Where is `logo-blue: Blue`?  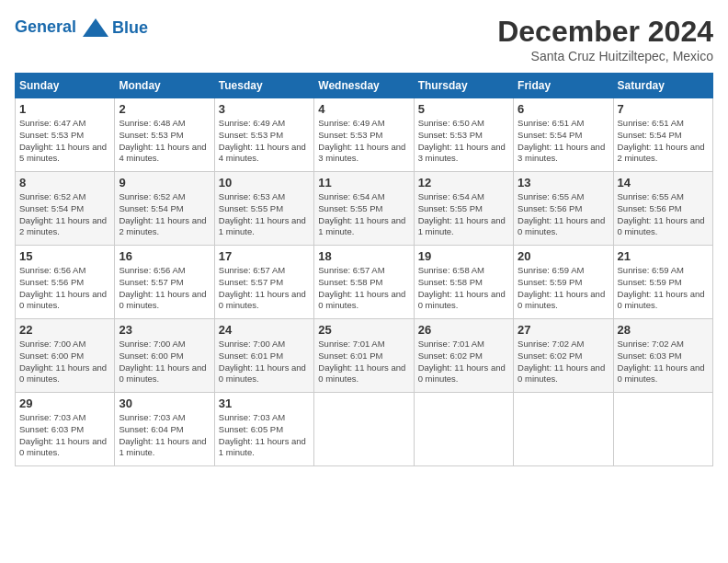 logo-blue: Blue is located at coordinates (131, 28).